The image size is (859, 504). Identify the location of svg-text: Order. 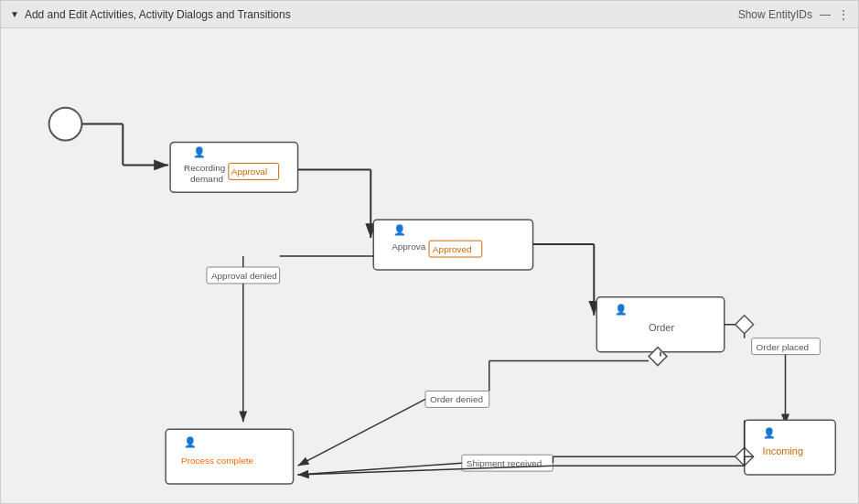
(661, 327).